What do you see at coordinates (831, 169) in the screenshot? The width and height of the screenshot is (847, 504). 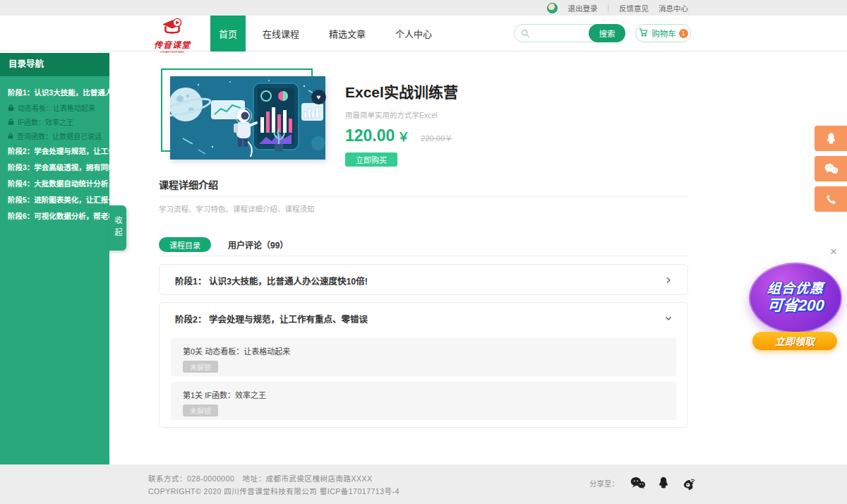 I see `contact-floaters` at bounding box center [831, 169].